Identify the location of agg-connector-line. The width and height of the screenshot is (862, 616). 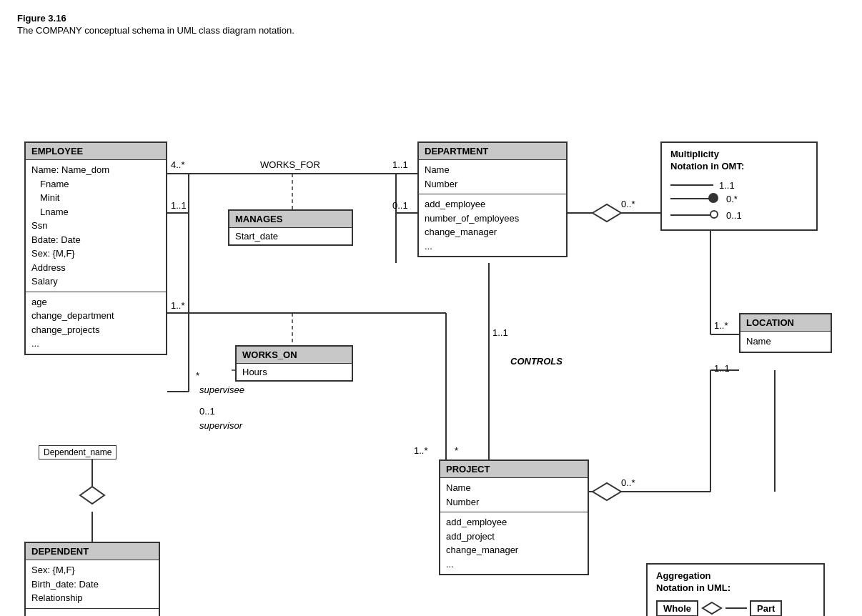
(736, 608).